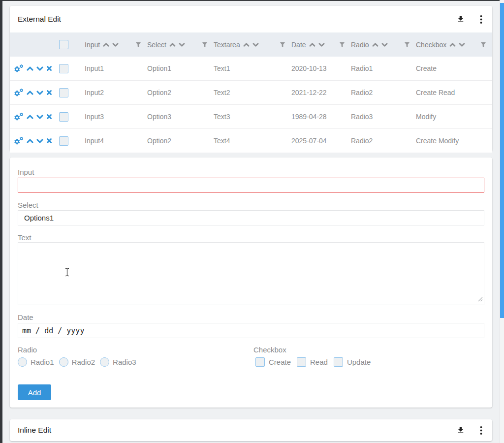 Image resolution: width=504 pixels, height=443 pixels. I want to click on card-header: External Edit, so click(251, 19).